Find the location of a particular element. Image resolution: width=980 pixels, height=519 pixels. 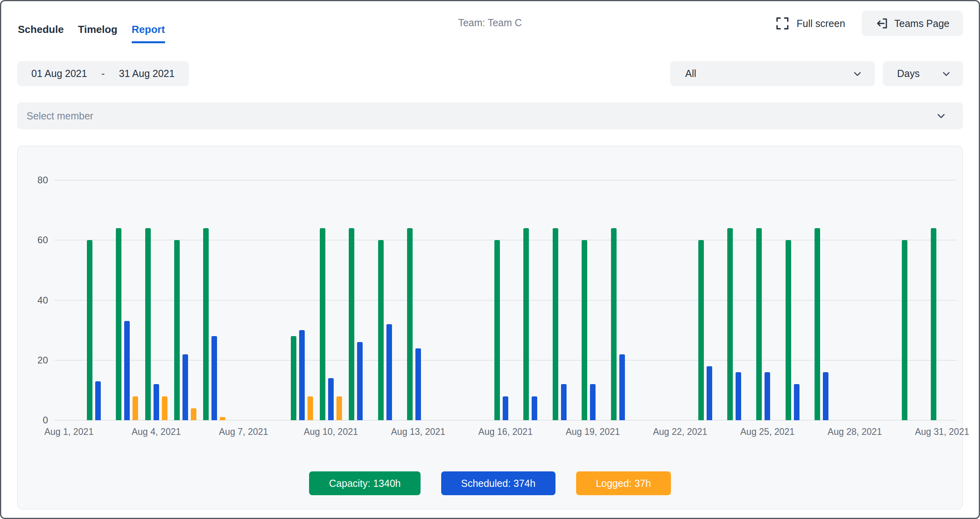

y-axis-tick-label: 80 is located at coordinates (43, 180).